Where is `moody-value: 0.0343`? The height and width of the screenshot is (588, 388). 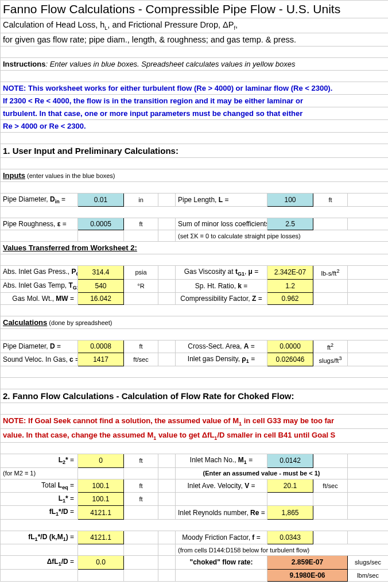
moody-value: 0.0343 is located at coordinates (290, 537).